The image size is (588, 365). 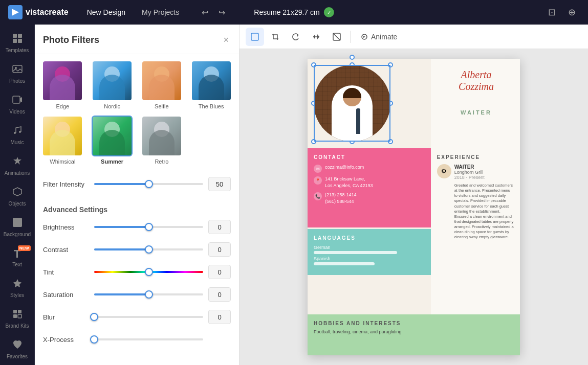 I want to click on crop-tool-button, so click(x=275, y=37).